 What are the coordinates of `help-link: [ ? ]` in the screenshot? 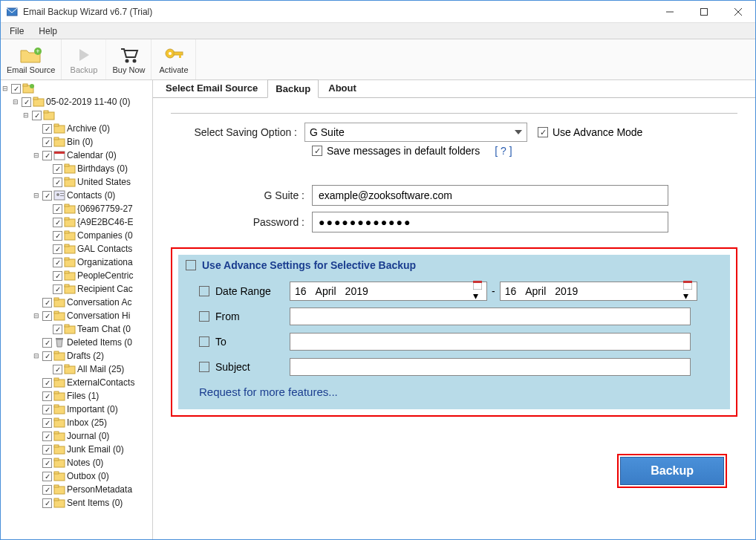 It's located at (504, 151).